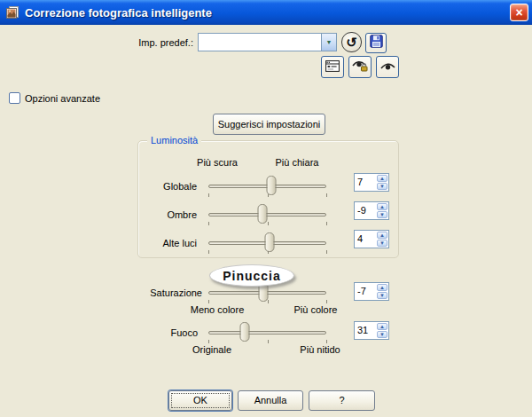  I want to click on global-slider, so click(268, 186).